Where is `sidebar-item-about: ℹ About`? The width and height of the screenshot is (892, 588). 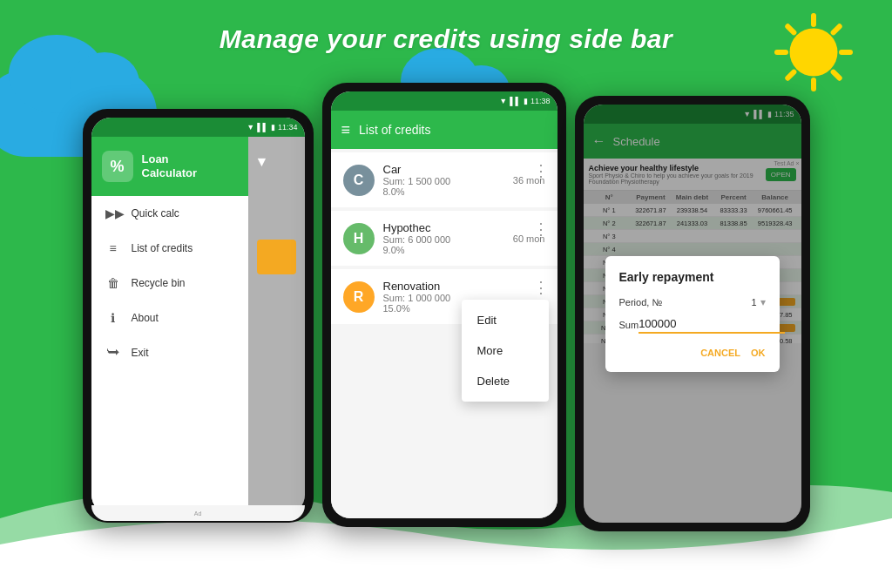
sidebar-item-about: ℹ About is located at coordinates (170, 318).